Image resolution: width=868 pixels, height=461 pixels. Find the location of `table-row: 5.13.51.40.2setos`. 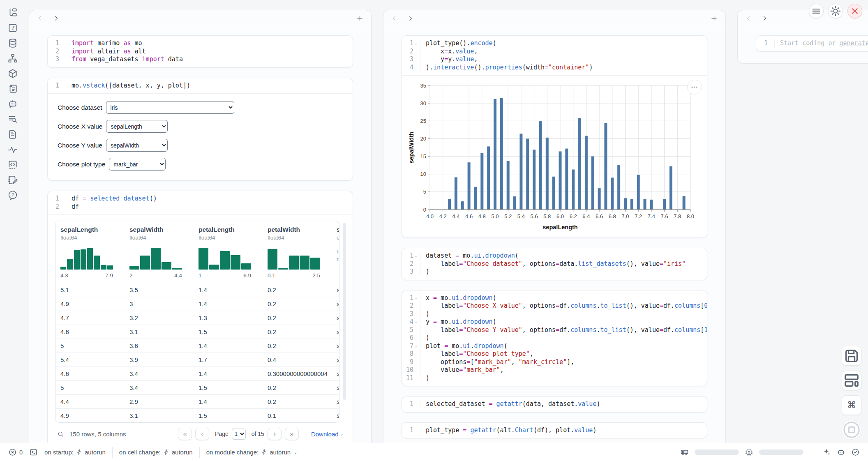

table-row: 5.13.51.40.2setos is located at coordinates (197, 290).